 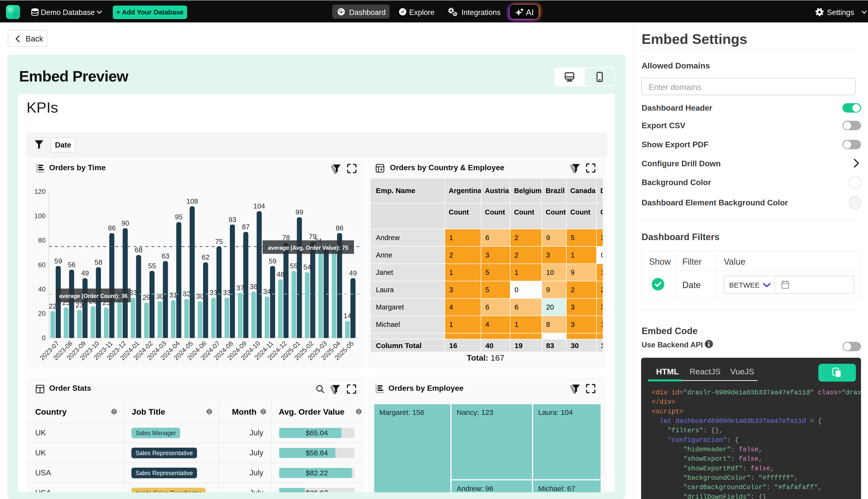 What do you see at coordinates (72, 265) in the screenshot?
I see `svg-text: 56` at bounding box center [72, 265].